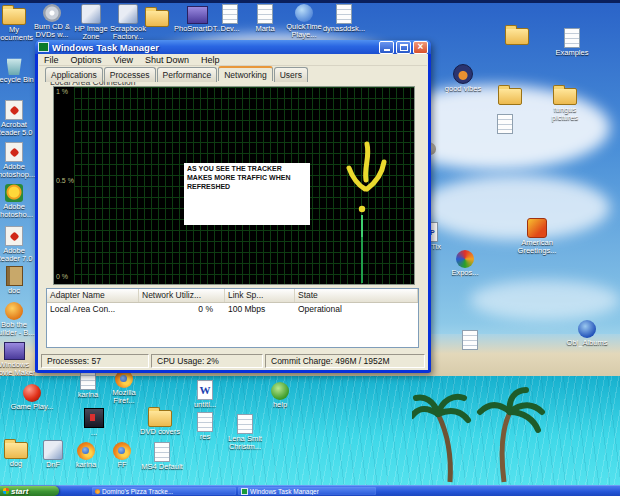  Describe the element at coordinates (307, 491) in the screenshot. I see `taskbar-button-task-manager: Windows Task Manager` at that location.